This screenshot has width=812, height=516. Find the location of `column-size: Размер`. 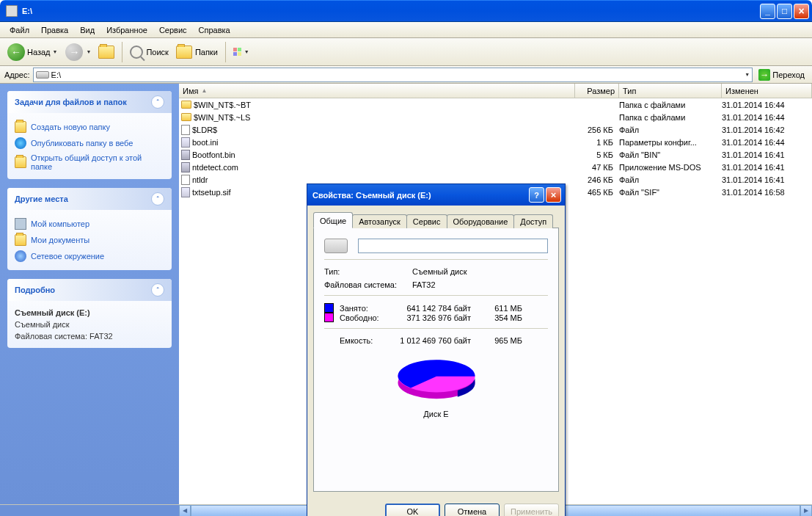

column-size: Размер is located at coordinates (597, 91).